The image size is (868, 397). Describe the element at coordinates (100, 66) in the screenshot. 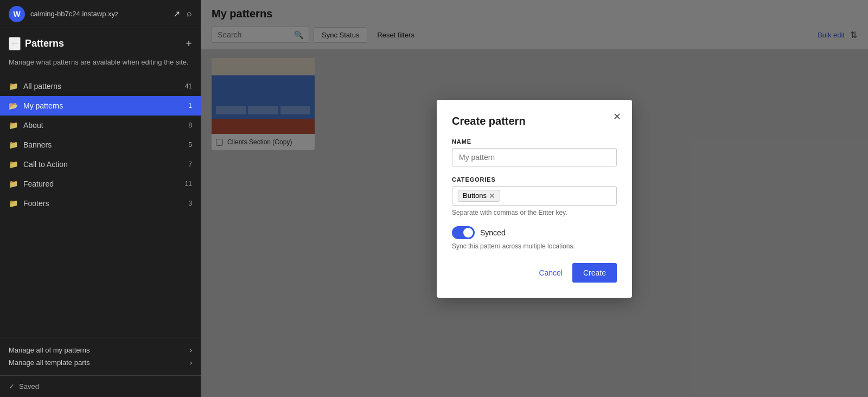

I see `sidebar-description: Manage what patterns are available when …` at that location.